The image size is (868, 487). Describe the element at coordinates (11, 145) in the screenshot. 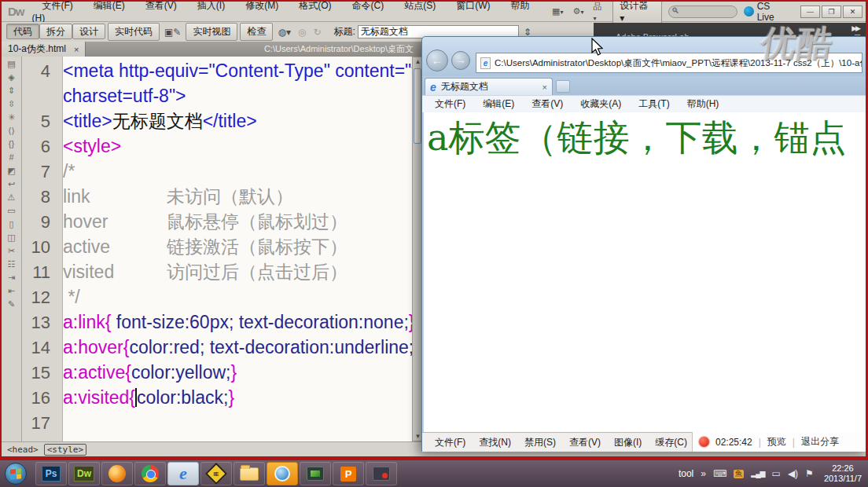

I see `balance-braces-icon: {}` at that location.